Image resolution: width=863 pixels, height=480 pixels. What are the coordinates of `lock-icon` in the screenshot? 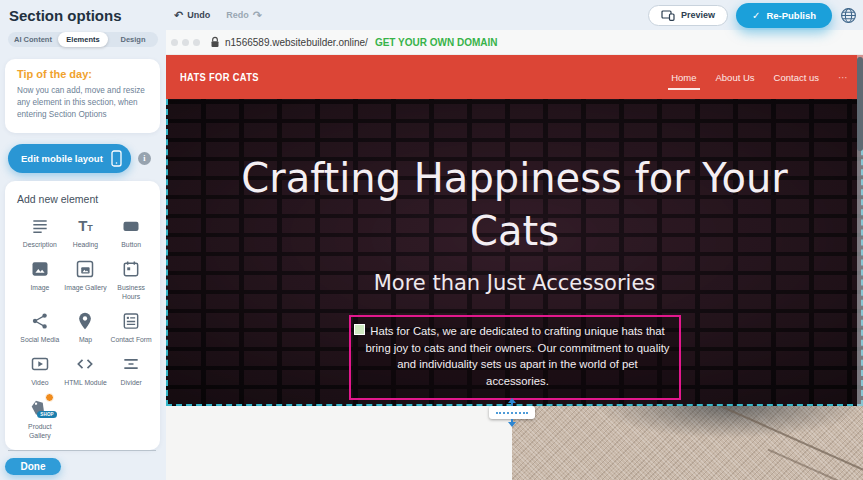 It's located at (215, 42).